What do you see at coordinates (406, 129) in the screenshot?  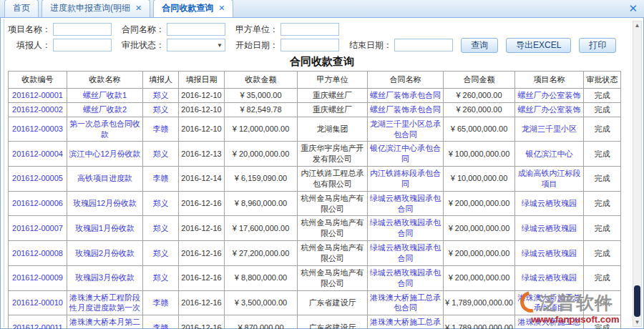 I see `cell-contract-name: 龙湖三千里小区总承包合同` at bounding box center [406, 129].